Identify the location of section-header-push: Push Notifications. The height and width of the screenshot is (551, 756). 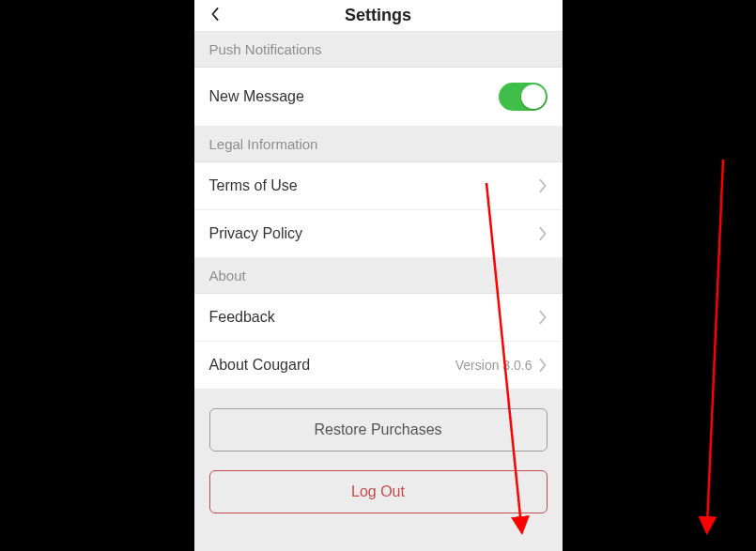
(378, 50).